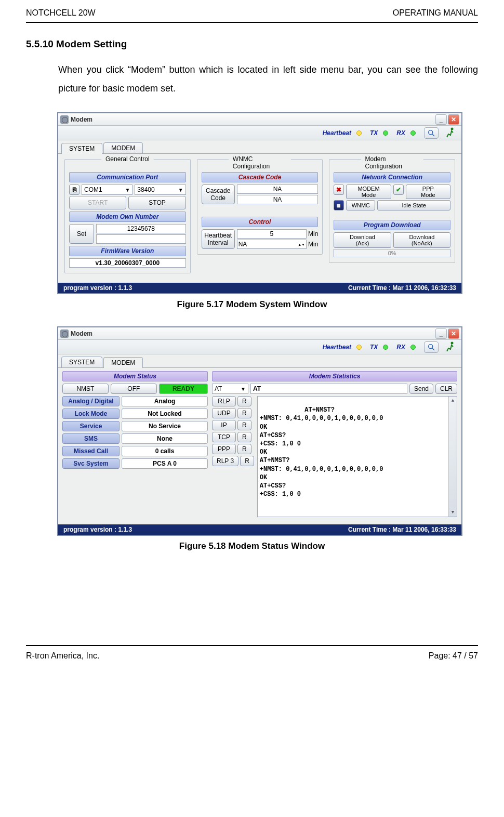 This screenshot has width=504, height=817. Describe the element at coordinates (402, 288) in the screenshot. I see `current-time: Current Time : Mar 11 2006, 16:32:33` at that location.